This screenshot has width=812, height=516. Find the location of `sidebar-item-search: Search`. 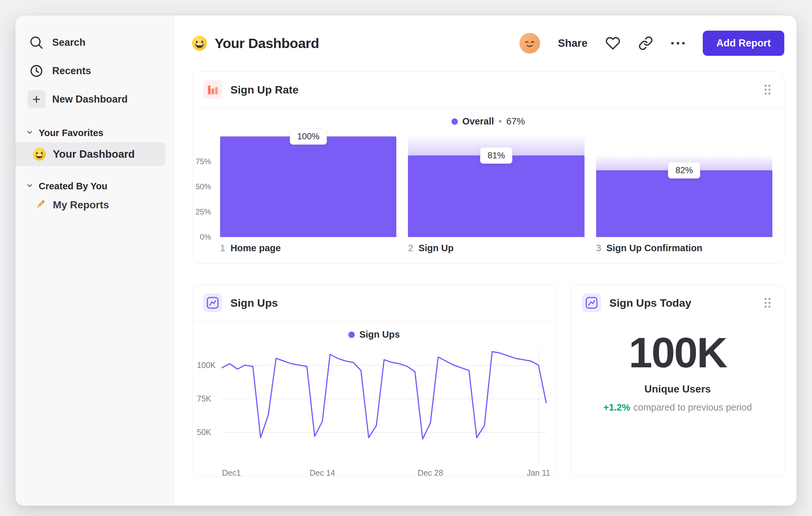

sidebar-item-search: Search is located at coordinates (94, 43).